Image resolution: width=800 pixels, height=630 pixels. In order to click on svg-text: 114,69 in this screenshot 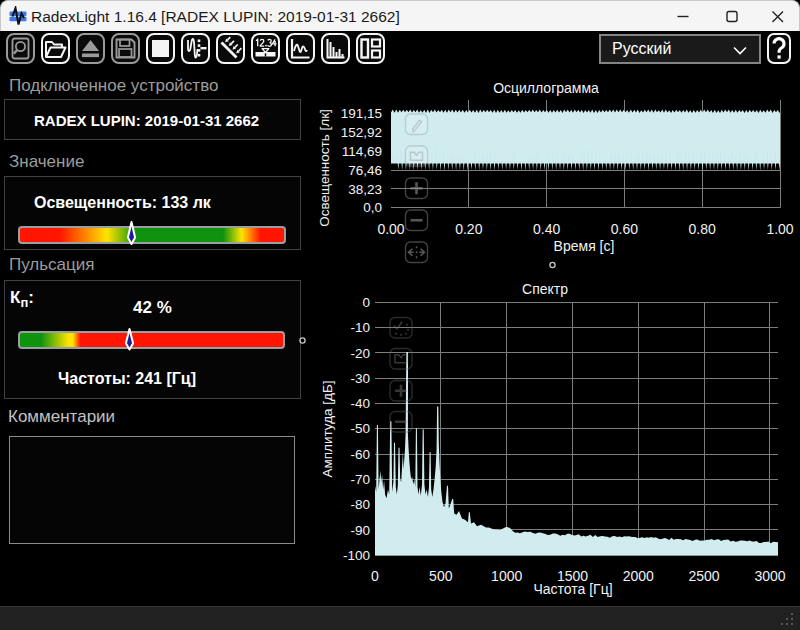, I will do `click(362, 152)`.